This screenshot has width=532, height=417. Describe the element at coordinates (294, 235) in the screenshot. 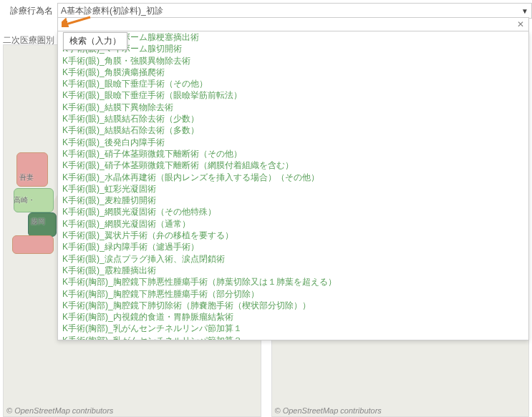

I see `dropdown-option: K手術(眼)_翼状片手術（弁の移植を要する）` at that location.